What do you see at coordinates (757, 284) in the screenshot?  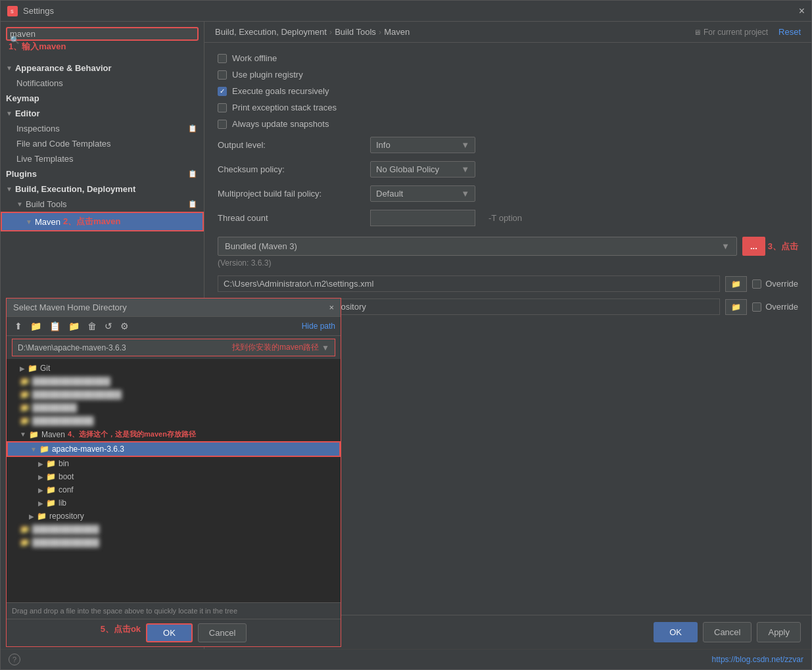 I see `user-settings-override-checkbox` at bounding box center [757, 284].